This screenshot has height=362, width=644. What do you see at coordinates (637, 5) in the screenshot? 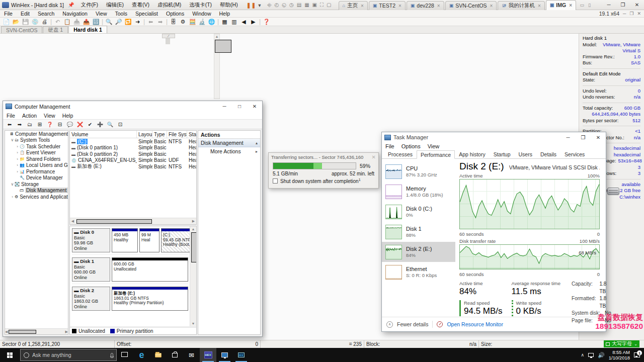
I see `close-button: ✕` at bounding box center [637, 5].